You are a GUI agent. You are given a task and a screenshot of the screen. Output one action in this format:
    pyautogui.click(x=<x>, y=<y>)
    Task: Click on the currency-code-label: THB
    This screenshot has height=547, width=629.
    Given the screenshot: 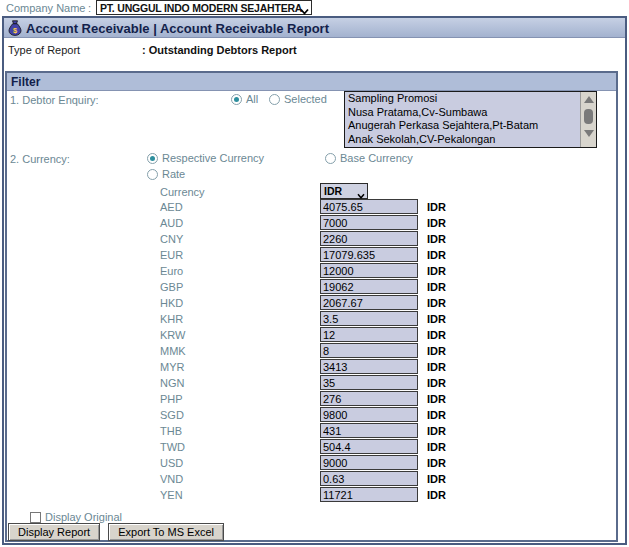 What is the action you would take?
    pyautogui.click(x=171, y=431)
    